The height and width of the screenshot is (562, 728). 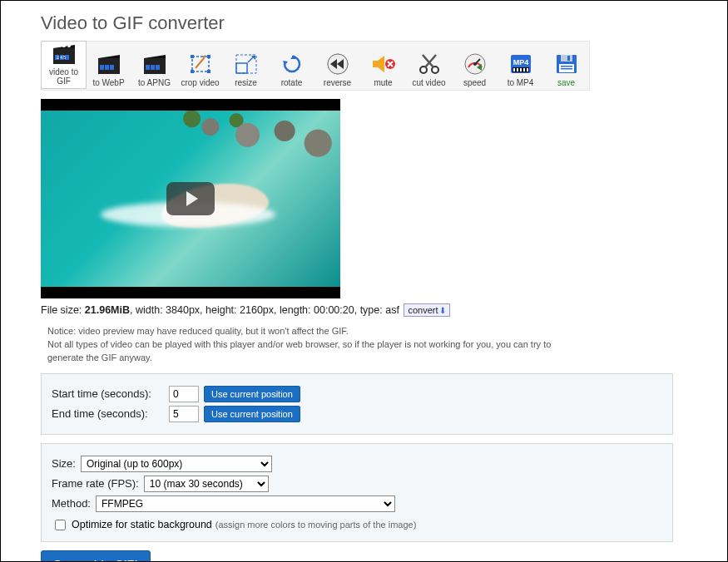 I want to click on tool-label: rotate, so click(x=292, y=83).